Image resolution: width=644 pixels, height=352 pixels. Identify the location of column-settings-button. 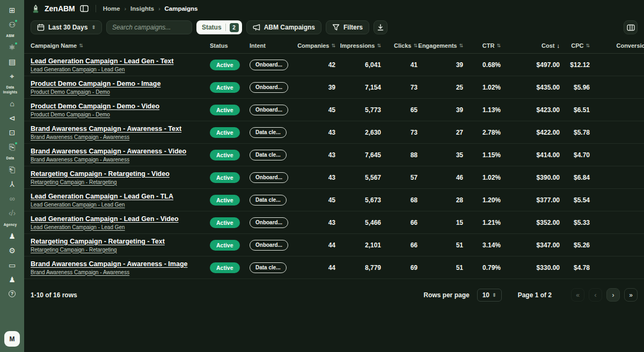
(631, 27).